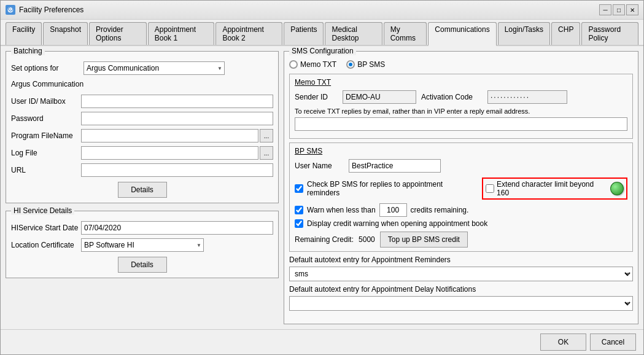 Image resolution: width=644 pixels, height=355 pixels. What do you see at coordinates (379, 97) in the screenshot?
I see `sender-id-input` at bounding box center [379, 97].